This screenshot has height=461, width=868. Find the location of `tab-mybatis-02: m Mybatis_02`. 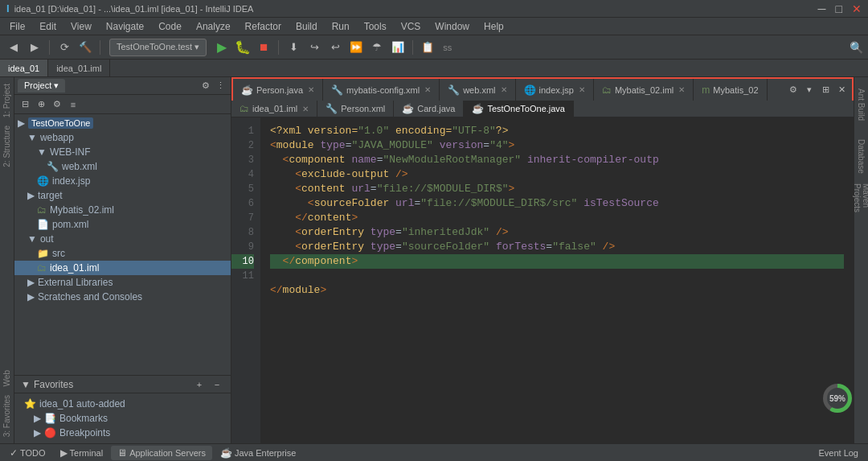

tab-mybatis-02: m Mybatis_02 is located at coordinates (730, 90).